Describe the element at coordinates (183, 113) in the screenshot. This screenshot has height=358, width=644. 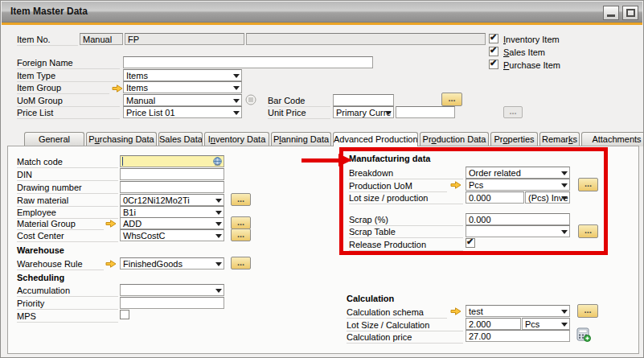
I see `price-list-dropdown: Price List 01` at that location.